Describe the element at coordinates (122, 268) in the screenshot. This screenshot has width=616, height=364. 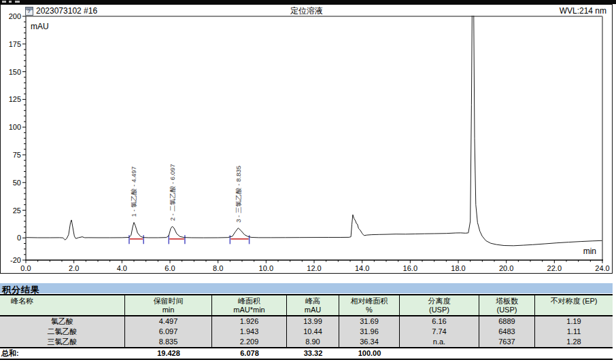
I see `svg-text: 4.0` at that location.